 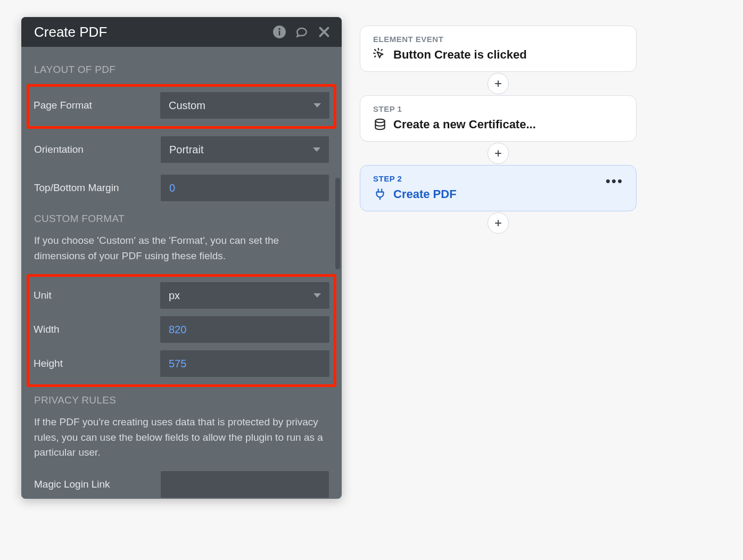 What do you see at coordinates (465, 125) in the screenshot?
I see `step1-title: Create a new Certificate...` at bounding box center [465, 125].